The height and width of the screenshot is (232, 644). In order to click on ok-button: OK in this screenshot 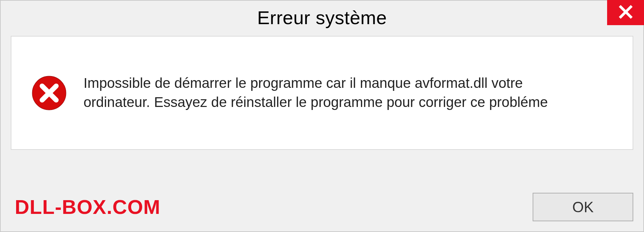, I will do `click(583, 207)`.